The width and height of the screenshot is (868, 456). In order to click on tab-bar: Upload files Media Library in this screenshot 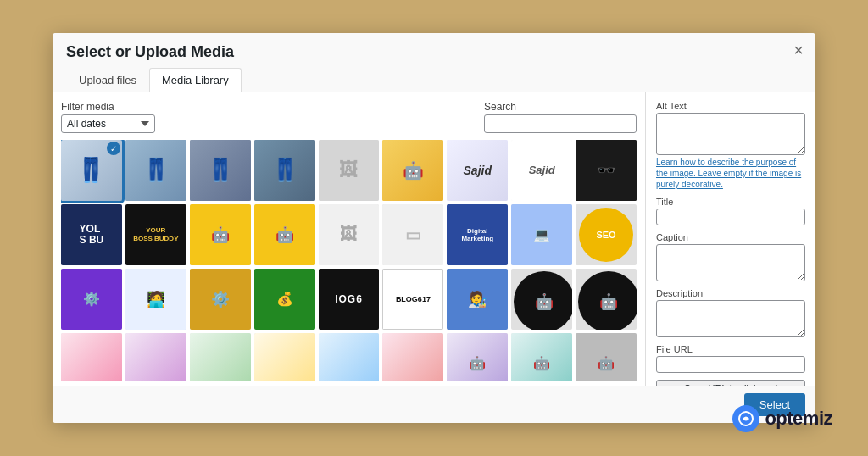, I will do `click(434, 80)`.